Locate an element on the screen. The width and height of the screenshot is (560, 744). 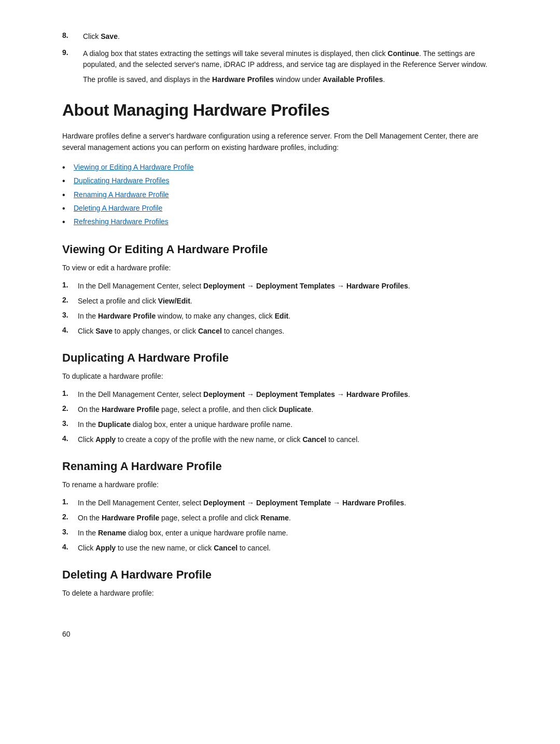
step-content: In the Rename dialog box, enter a unique… is located at coordinates (288, 533).